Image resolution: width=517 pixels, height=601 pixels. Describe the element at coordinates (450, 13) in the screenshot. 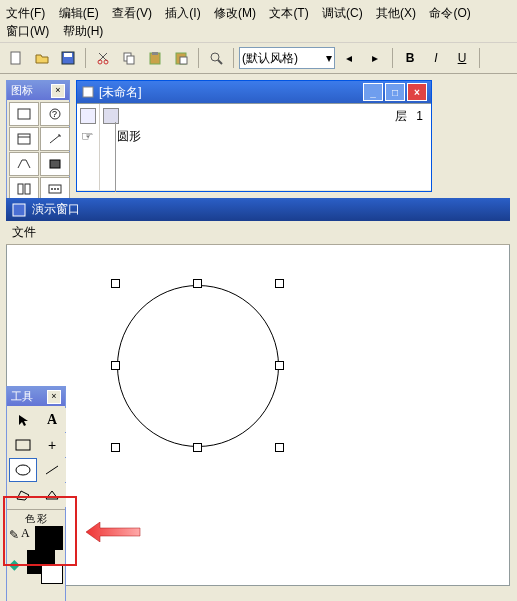

I see `menu-command: 命令(O)` at that location.